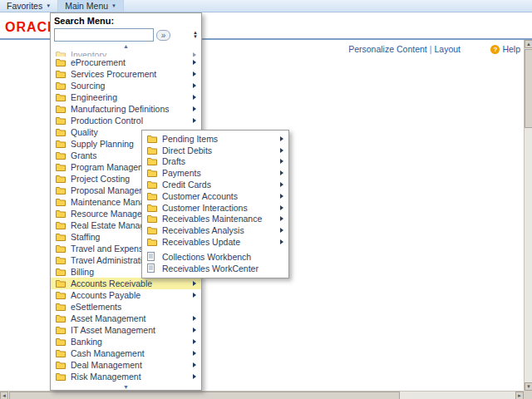  I want to click on favorites-menu-button: Favorites ▼, so click(29, 6).